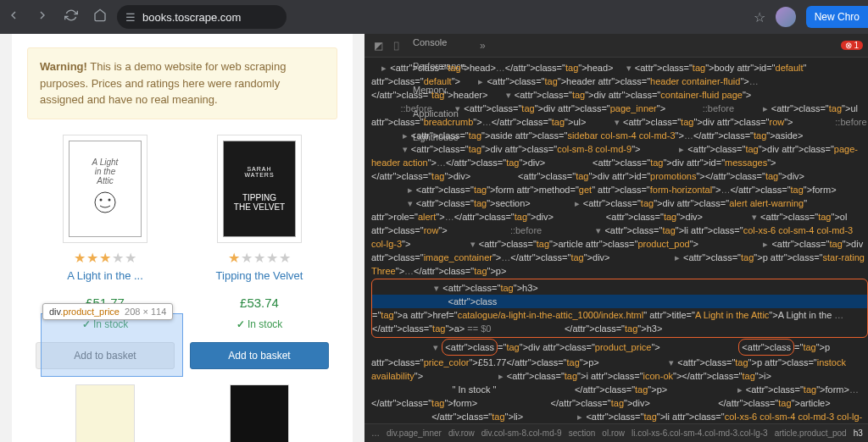 This screenshot has height=442, width=868. I want to click on breadcrumb-trail: …div.page_innerdiv.rowdiv.col-sm-8.col-m…, so click(616, 433).